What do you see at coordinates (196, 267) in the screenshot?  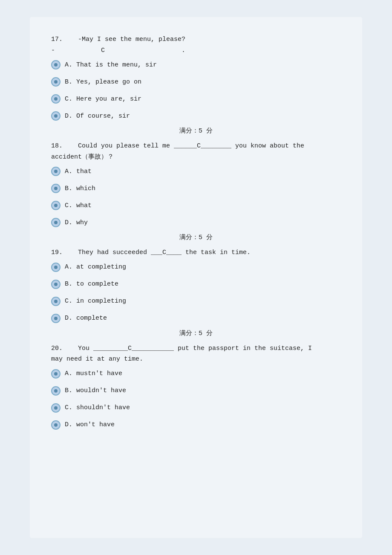 I see `option-row-q19-a: A. at completing` at bounding box center [196, 267].